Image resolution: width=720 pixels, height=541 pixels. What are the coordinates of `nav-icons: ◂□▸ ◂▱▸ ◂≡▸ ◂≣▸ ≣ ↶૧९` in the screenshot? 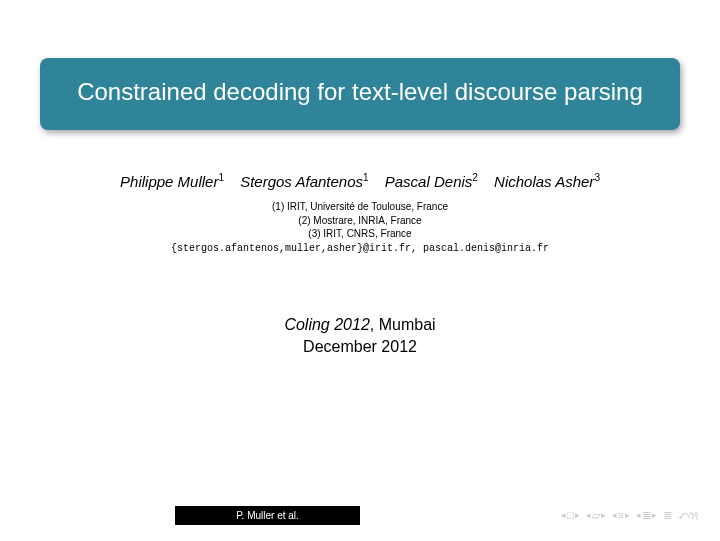 It's located at (630, 516).